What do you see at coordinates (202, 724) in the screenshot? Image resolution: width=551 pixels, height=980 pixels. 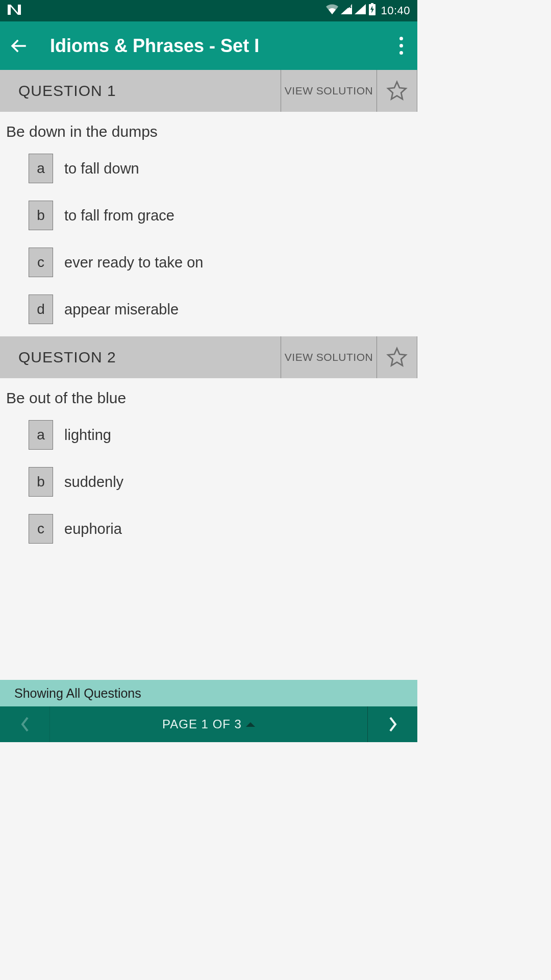 I see `page-label: PAGE 1 OF 3` at bounding box center [202, 724].